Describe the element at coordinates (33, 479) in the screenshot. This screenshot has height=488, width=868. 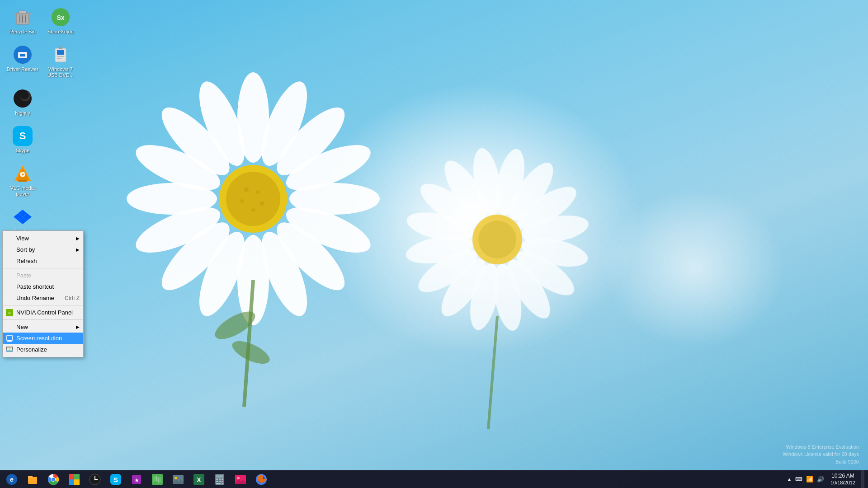
I see `taskbar-app-explorer` at that location.